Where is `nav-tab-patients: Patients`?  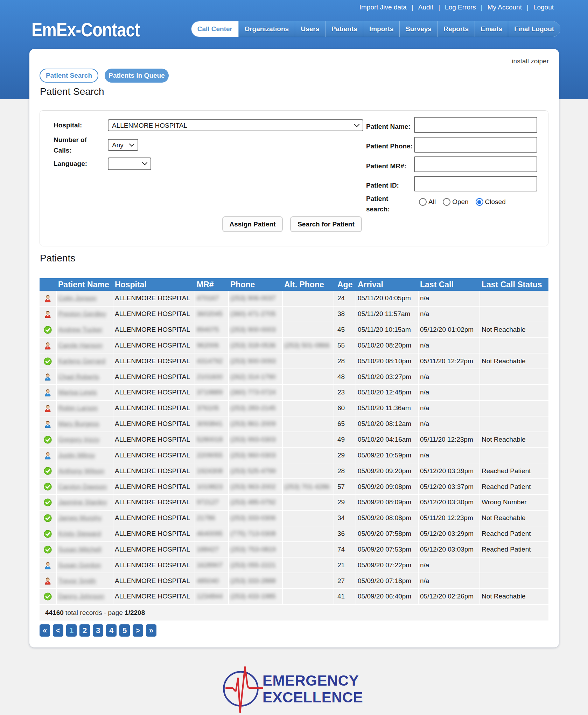
nav-tab-patients: Patients is located at coordinates (344, 29).